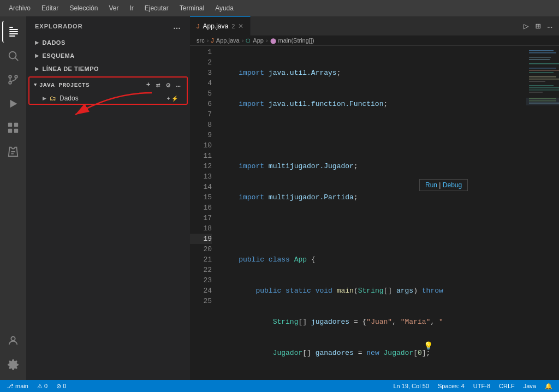 Image resolution: width=559 pixels, height=392 pixels. I want to click on dados-type-icon: 🗂, so click(53, 98).